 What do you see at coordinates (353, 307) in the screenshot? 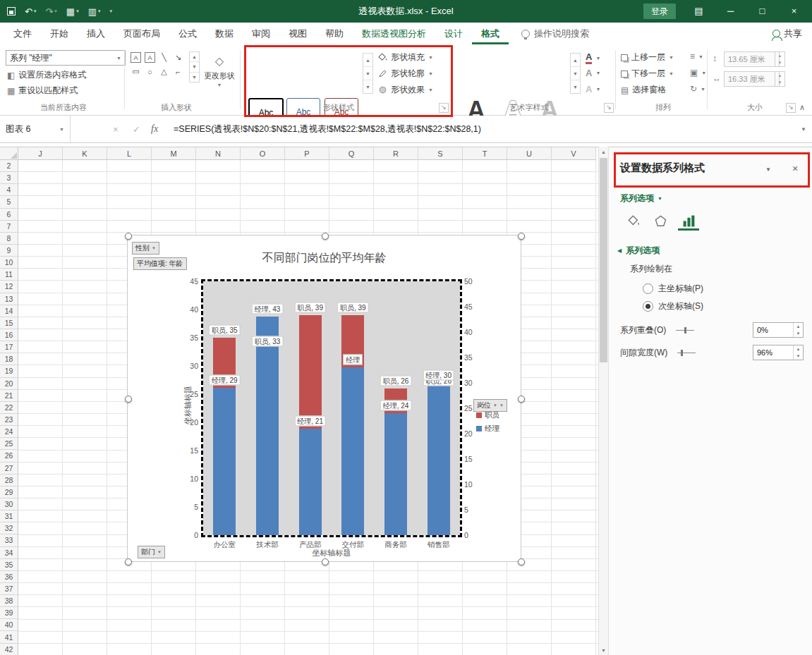
I see `data-label: 职员, 39` at bounding box center [353, 307].